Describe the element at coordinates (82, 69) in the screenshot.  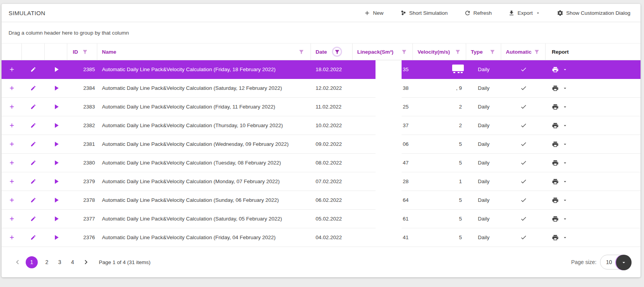
I see `row-id: 2385` at that location.